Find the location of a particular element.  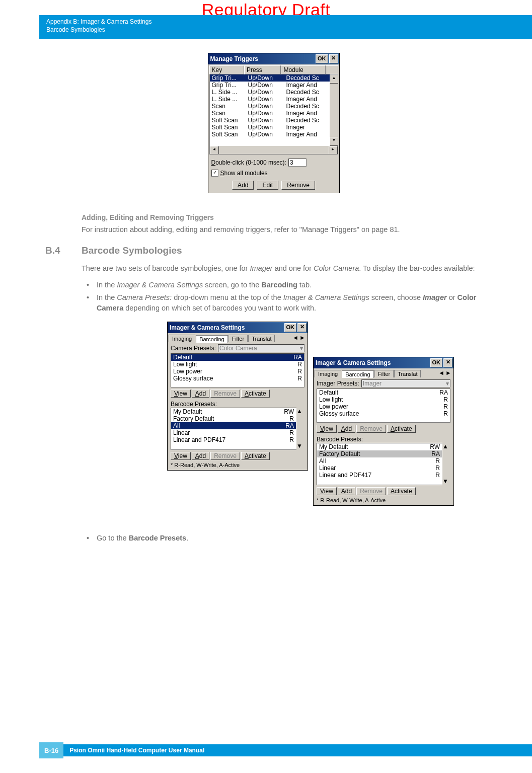

table-row: Grip Tri...Up/DownDecoded Sc is located at coordinates (274, 78).